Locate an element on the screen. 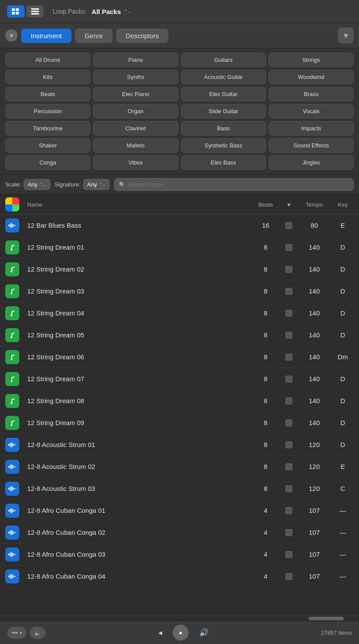 The height and width of the screenshot is (644, 359). instrument-button-elec-guitar: Elec Guitar is located at coordinates (224, 94).